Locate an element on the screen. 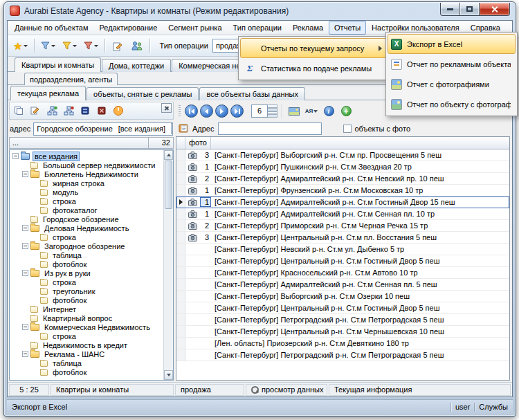  table-row: 2 [Санкт-Петербург] Адмиралтейский р-н. … is located at coordinates (343, 179).